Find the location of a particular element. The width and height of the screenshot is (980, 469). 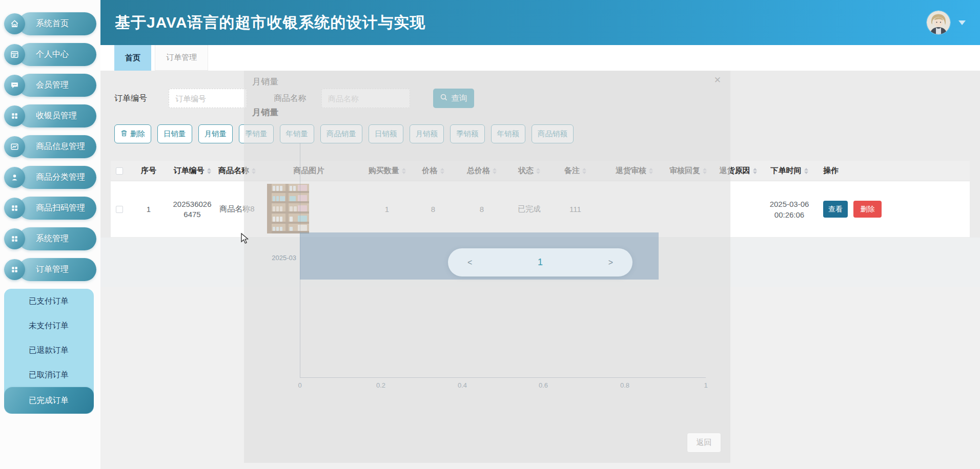

col-order-no: 订单编号 is located at coordinates (192, 171).